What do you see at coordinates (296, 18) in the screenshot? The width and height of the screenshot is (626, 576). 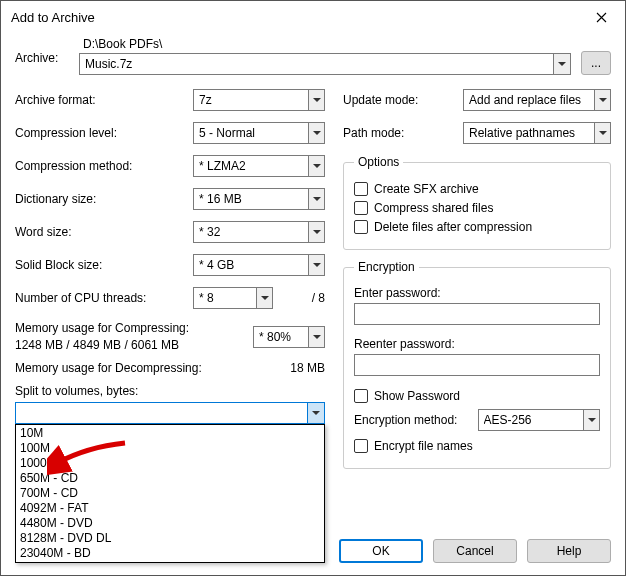 I see `window-title: Add to Archive` at bounding box center [296, 18].